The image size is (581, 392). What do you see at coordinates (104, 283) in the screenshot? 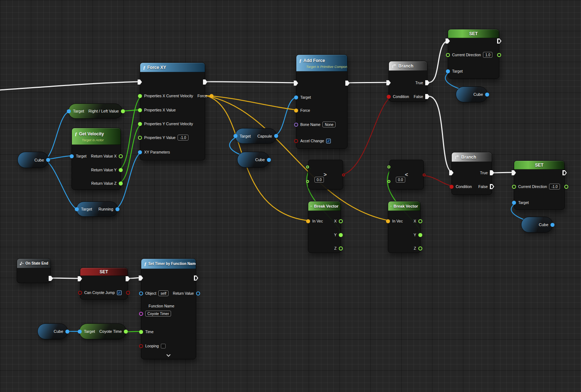
I see `node-set-can-coyote-jump: SET Can Coyote Jump ✓` at bounding box center [104, 283].